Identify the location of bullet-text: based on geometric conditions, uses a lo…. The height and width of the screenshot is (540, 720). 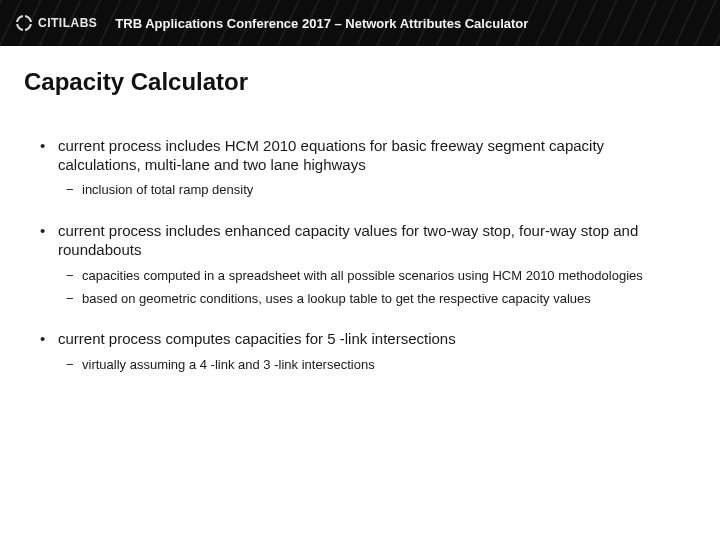
(336, 298).